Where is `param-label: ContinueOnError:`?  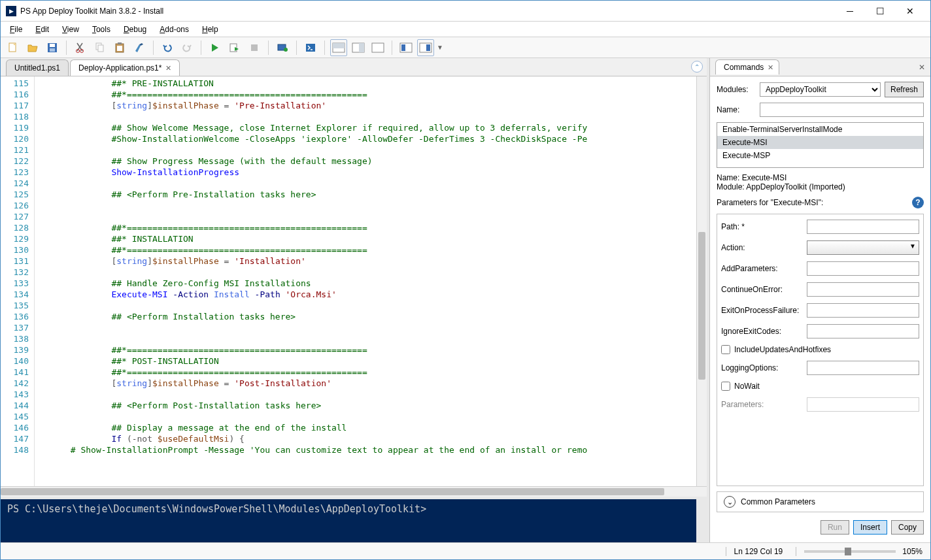
param-label: ContinueOnError: is located at coordinates (762, 289).